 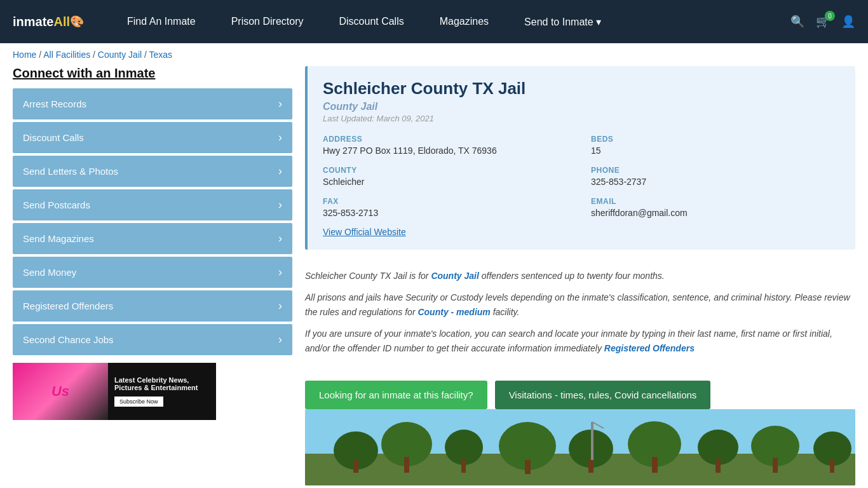 What do you see at coordinates (581, 107) in the screenshot?
I see `facility-type: County Jail` at bounding box center [581, 107].